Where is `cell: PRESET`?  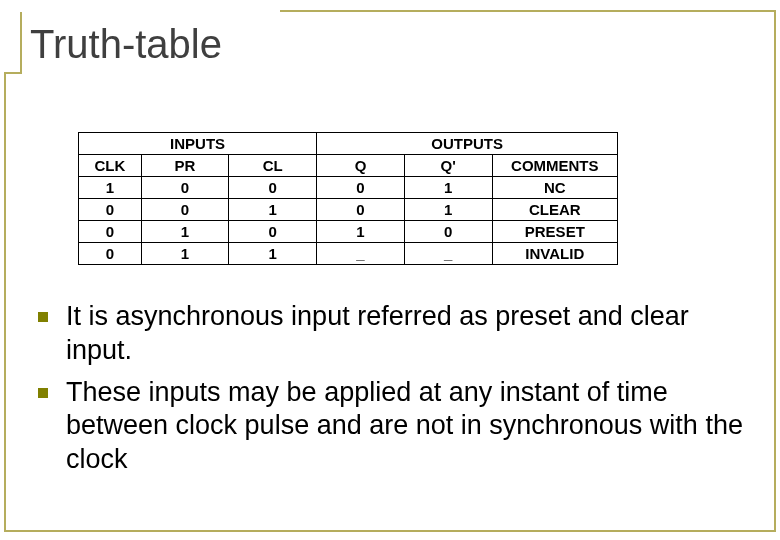 cell: PRESET is located at coordinates (554, 232).